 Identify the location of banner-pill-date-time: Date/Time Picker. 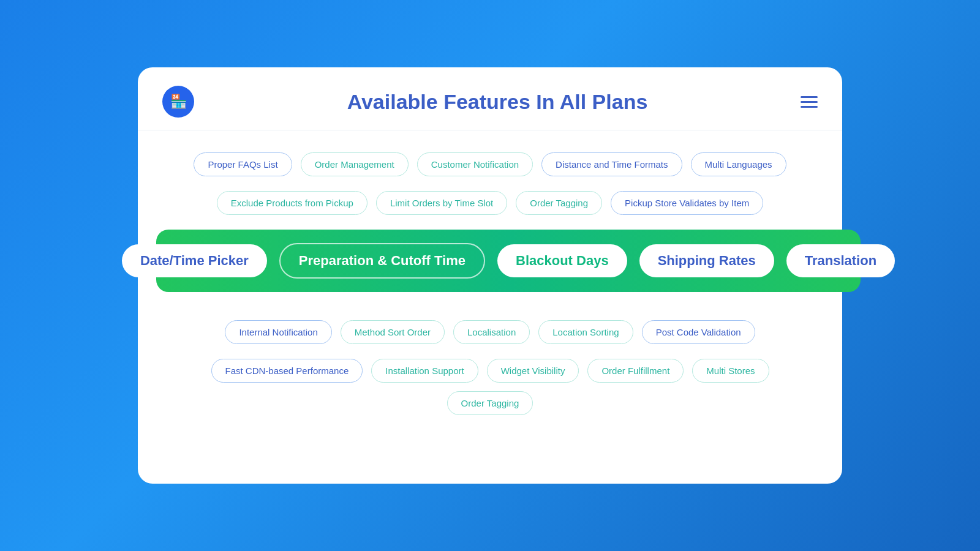
(195, 261).